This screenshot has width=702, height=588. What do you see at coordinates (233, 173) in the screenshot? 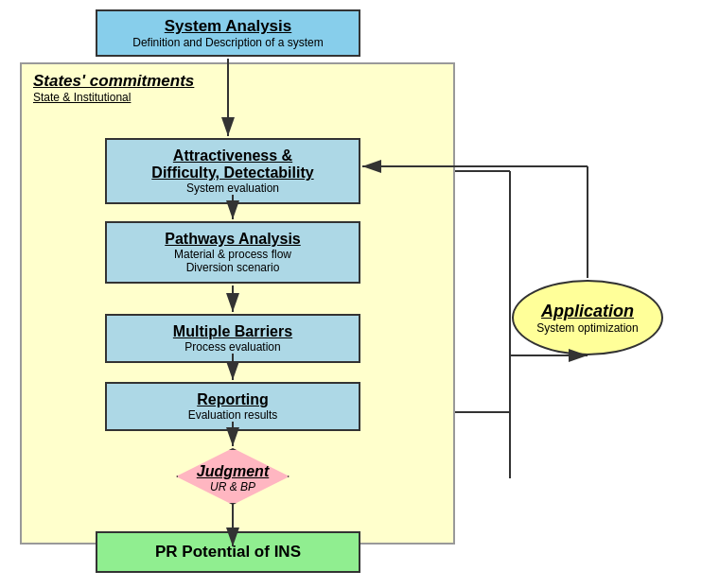
I see `attractiveness-title2: Difficulty, Detectability` at bounding box center [233, 173].